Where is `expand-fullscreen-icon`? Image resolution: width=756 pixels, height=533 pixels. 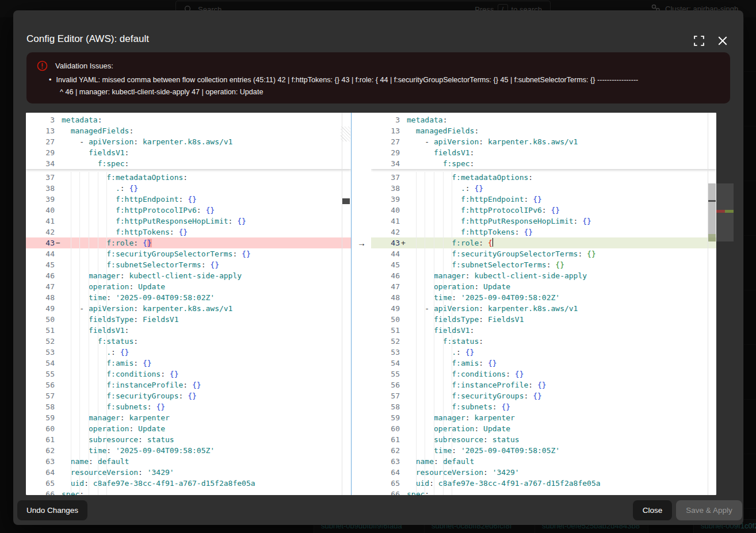 expand-fullscreen-icon is located at coordinates (700, 41).